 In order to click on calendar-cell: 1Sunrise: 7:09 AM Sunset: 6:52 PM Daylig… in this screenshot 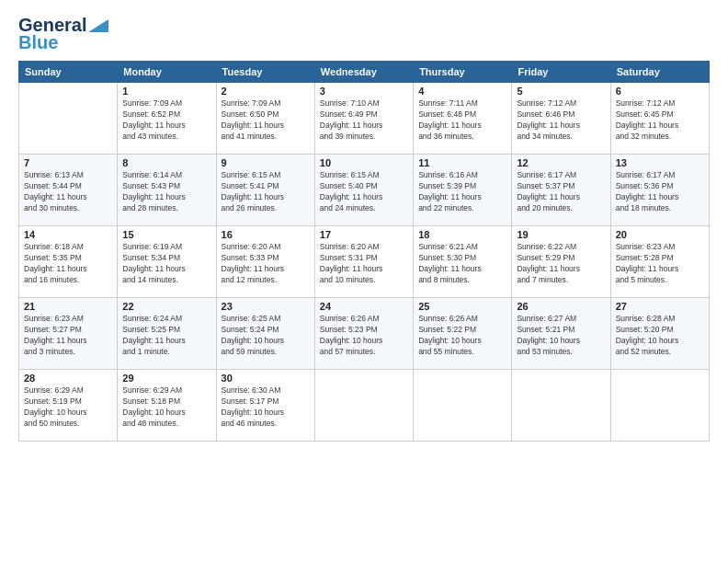, I will do `click(167, 119)`.